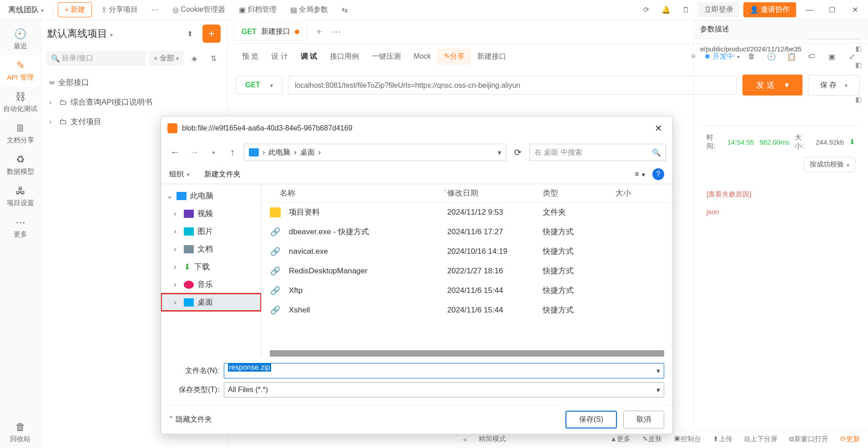 This screenshot has height=448, width=868. I want to click on sidebar-item-pc: ⌄此电脑, so click(211, 196).